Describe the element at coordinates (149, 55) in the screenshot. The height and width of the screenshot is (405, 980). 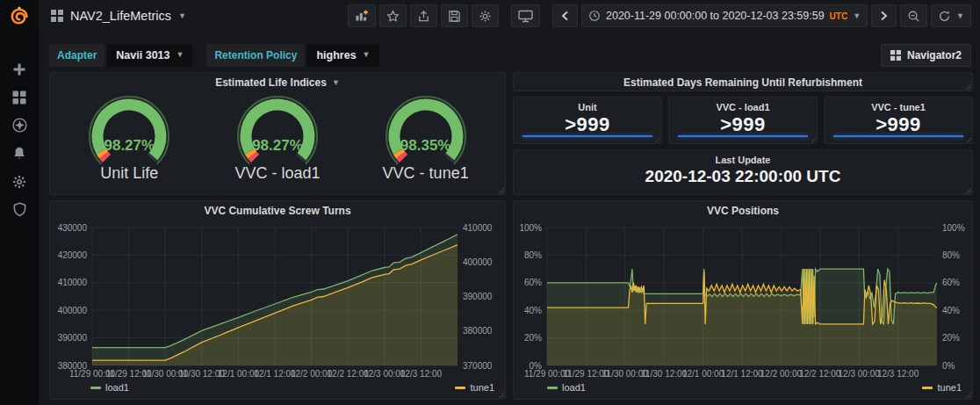
I see `variable-adapter-value: Navii 3013 ▼` at that location.